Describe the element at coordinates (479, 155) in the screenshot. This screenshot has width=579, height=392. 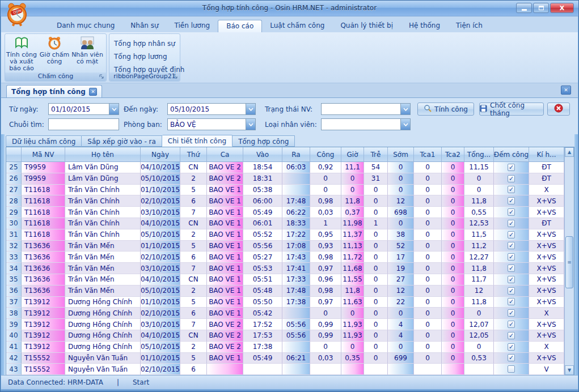
I see `column-header-tong: Tổng...` at that location.